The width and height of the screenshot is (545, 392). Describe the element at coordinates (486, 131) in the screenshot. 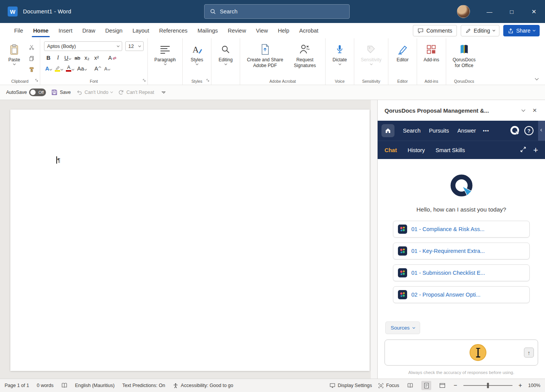

I see `nav-more-button: •••` at that location.